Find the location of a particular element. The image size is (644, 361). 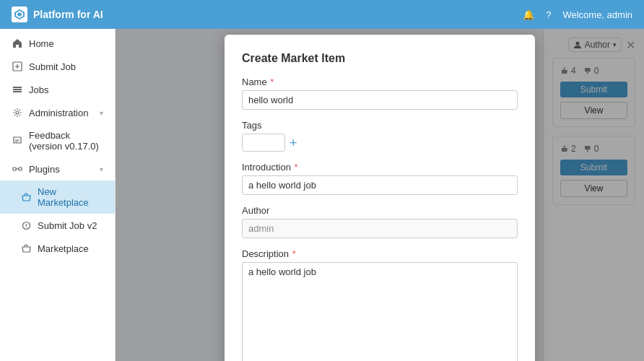

welcome-text: Welcome, admin is located at coordinates (598, 14).